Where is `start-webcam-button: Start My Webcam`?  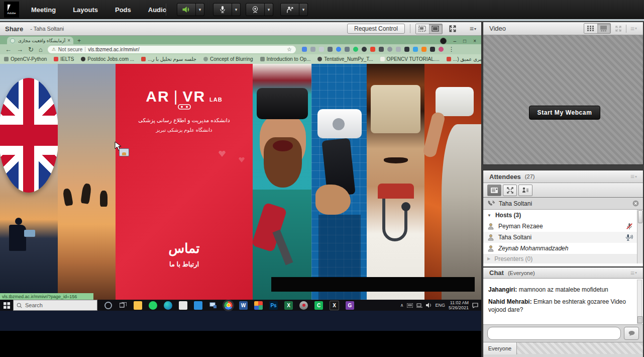
start-webcam-button: Start My Webcam is located at coordinates (565, 113).